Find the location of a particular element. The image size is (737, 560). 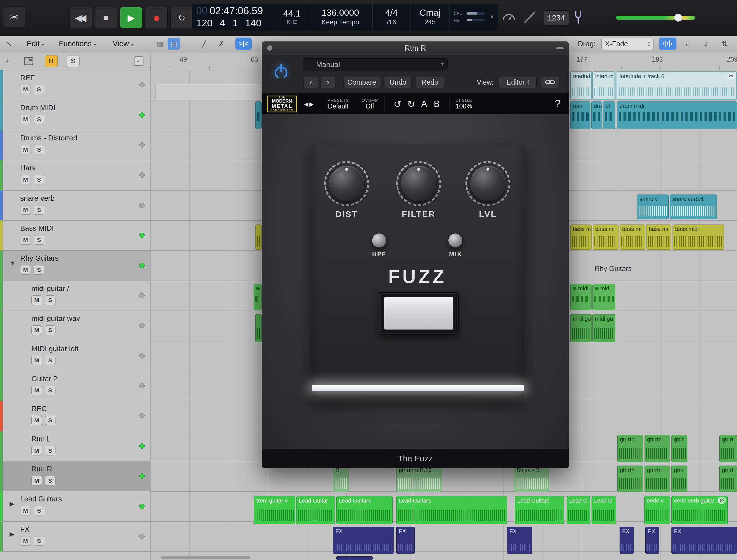

waveform-zoom-button is located at coordinates (668, 44).